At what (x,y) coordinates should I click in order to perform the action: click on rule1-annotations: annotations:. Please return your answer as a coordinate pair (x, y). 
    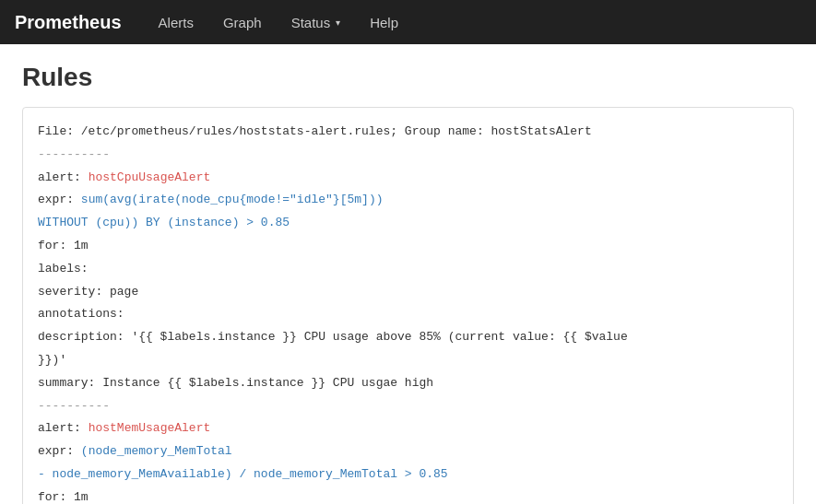
    Looking at the image, I should click on (408, 315).